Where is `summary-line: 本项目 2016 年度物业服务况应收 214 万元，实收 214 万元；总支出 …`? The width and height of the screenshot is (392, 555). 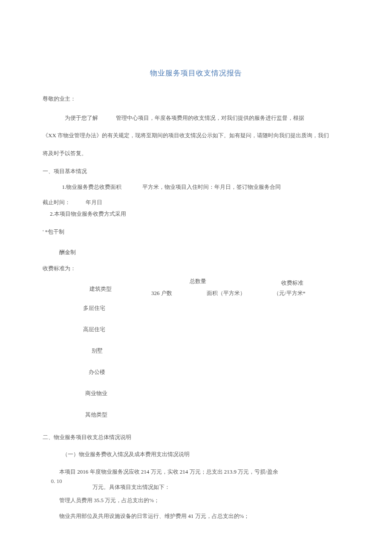 summary-line: 本项目 2016 年度物业服务况应收 214 万元，实收 214 万元；总支出 … is located at coordinates (205, 471).